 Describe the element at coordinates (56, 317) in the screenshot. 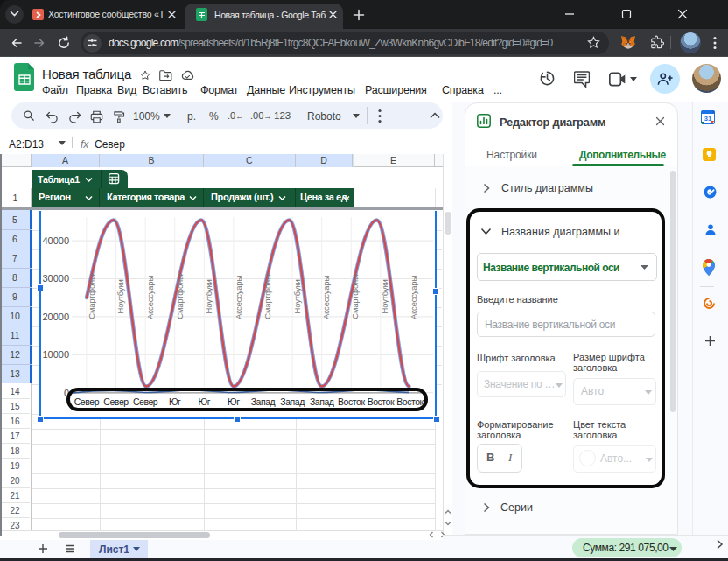

I see `svg-text: 20000` at that location.